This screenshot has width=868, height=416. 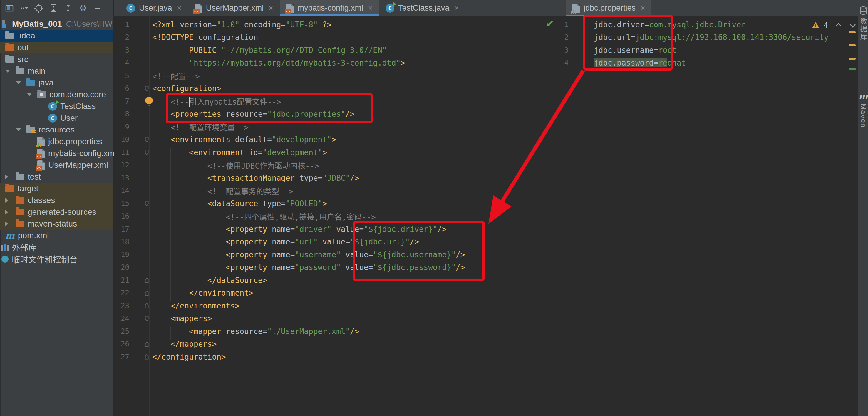 I want to click on line-number: 7, so click(x=122, y=101).